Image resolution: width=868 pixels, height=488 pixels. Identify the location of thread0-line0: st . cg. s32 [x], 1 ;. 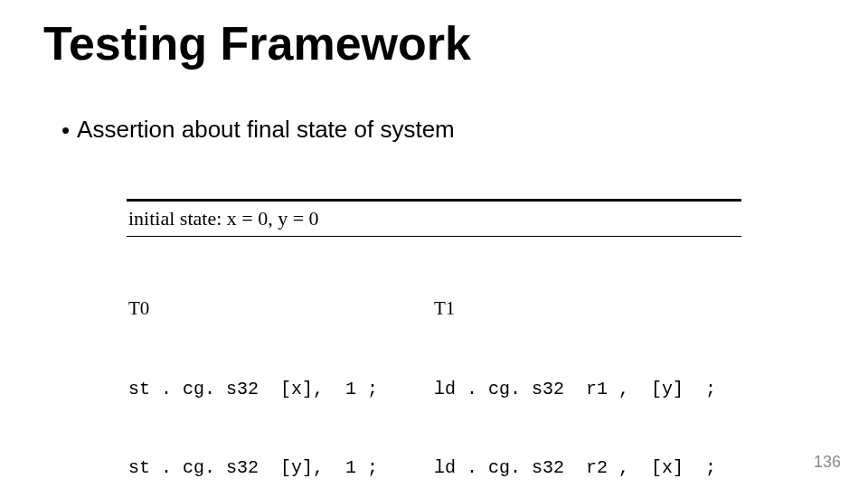
(281, 389).